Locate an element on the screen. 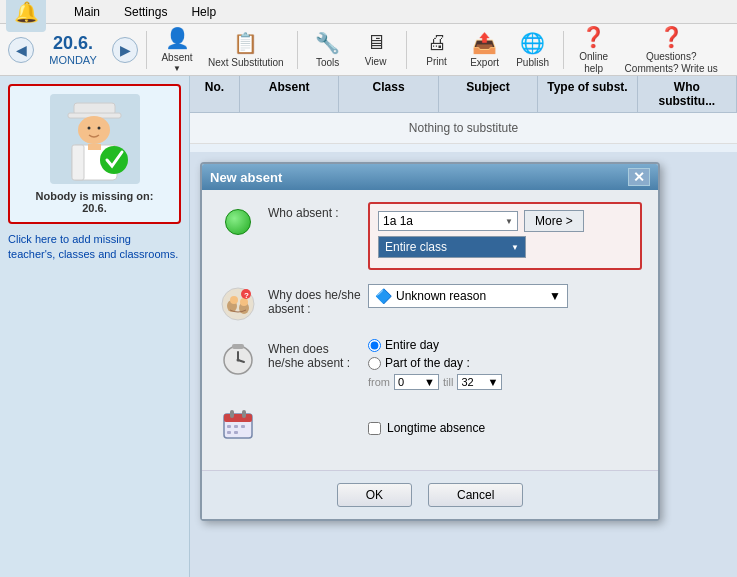 The image size is (737, 577). till-select: 32 ▼ is located at coordinates (480, 382).